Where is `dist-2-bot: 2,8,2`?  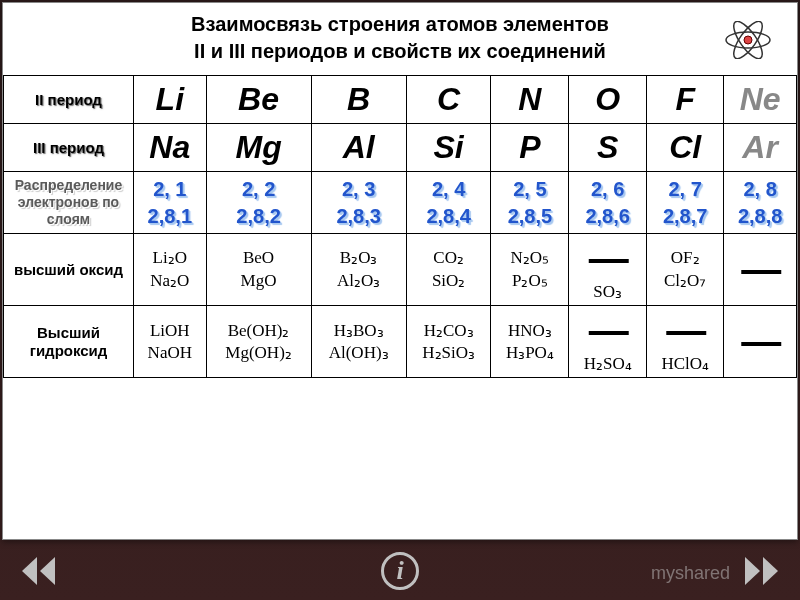 dist-2-bot: 2,8,2 is located at coordinates (259, 216).